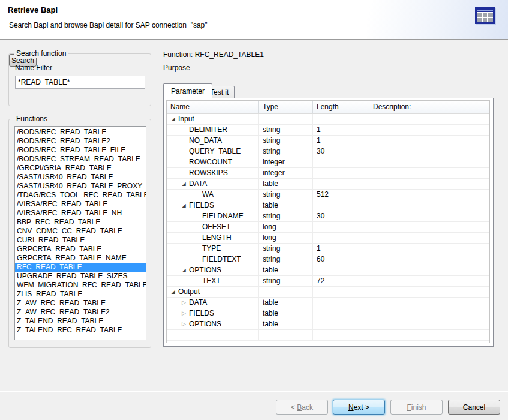 The width and height of the screenshot is (508, 420). Describe the element at coordinates (211, 248) in the screenshot. I see `param-name: TYPE` at that location.